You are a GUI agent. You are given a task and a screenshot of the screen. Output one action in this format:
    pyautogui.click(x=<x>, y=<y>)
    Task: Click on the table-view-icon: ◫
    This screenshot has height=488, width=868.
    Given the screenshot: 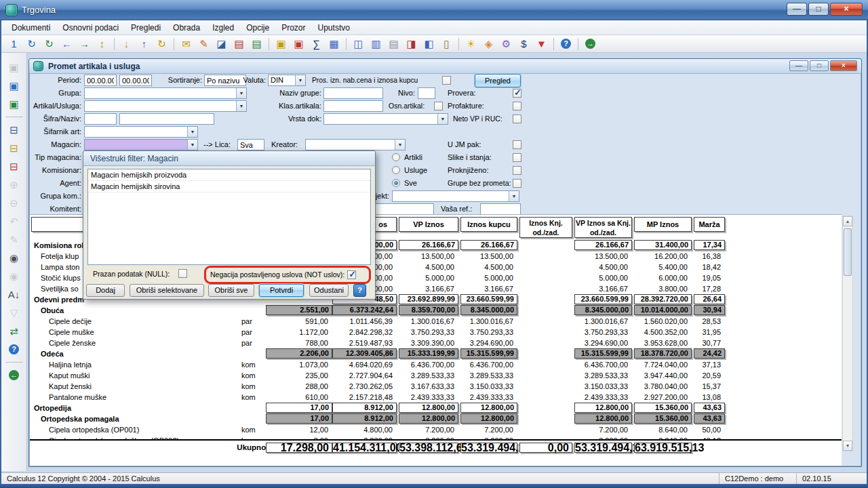 What is the action you would take?
    pyautogui.click(x=358, y=44)
    